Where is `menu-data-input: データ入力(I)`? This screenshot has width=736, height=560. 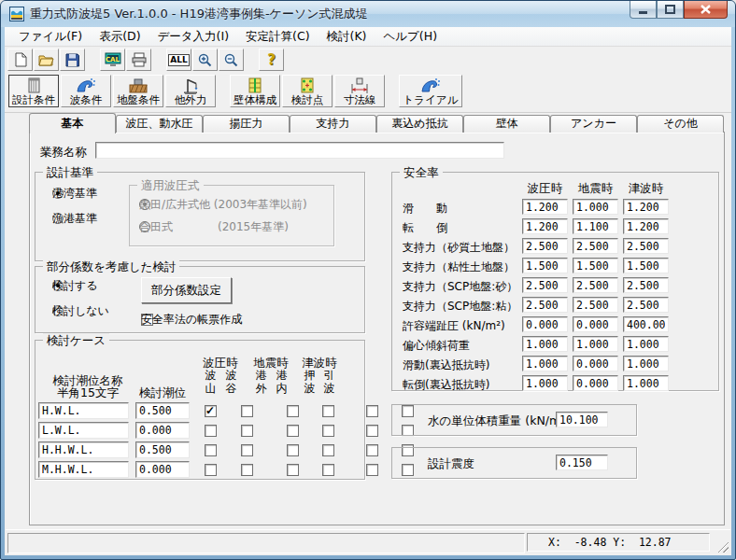 menu-data-input: データ入力(I) is located at coordinates (194, 37).